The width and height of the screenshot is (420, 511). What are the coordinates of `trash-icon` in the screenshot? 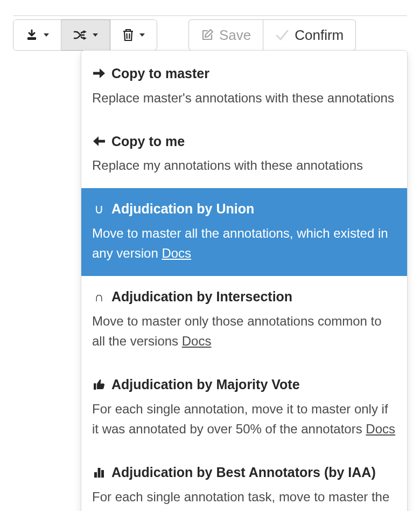 It's located at (128, 35).